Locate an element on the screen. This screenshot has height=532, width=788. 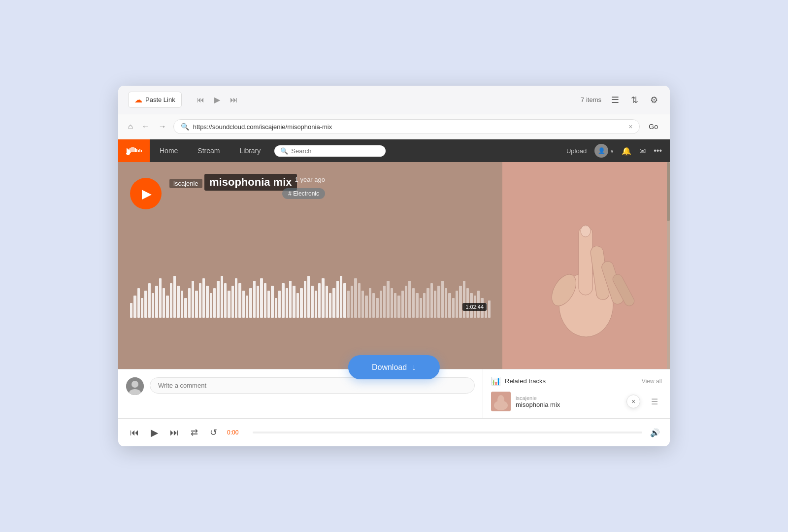
related-track-item: iscajenie misophonia mix × ☰ is located at coordinates (576, 401).